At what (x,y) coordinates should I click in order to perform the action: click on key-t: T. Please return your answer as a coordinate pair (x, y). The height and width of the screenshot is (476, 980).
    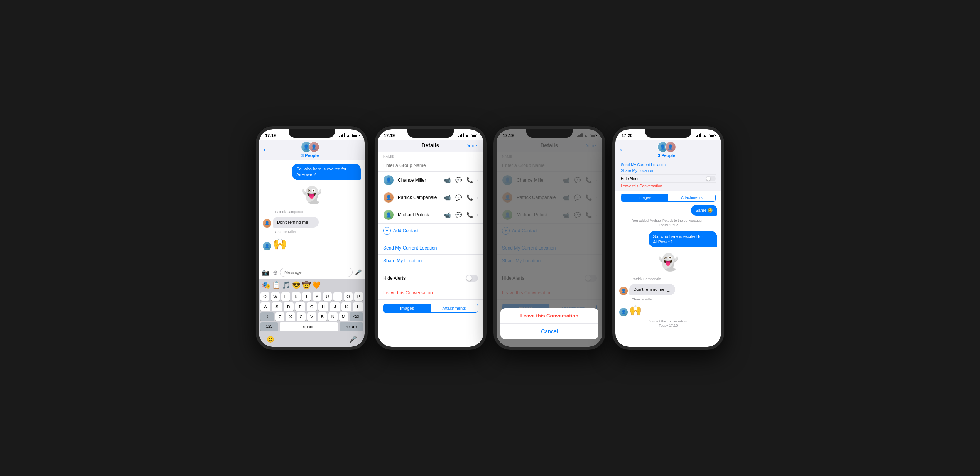
    Looking at the image, I should click on (306, 297).